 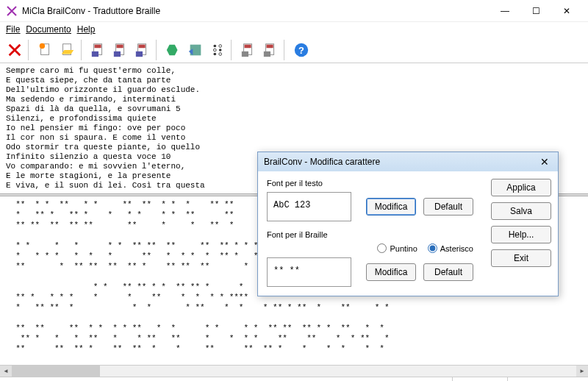 I want to click on dialog-titlebar: BrailConv - Modifica carattere ✕, so click(x=408, y=162).